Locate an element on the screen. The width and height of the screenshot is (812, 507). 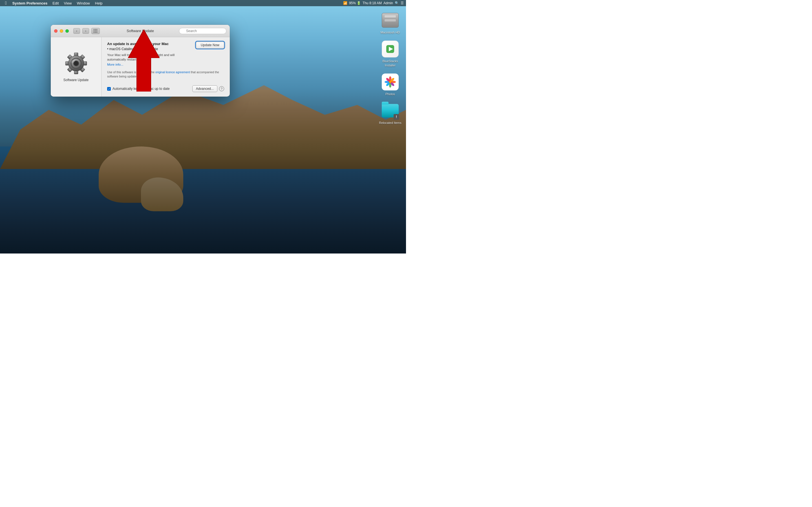
window-back-button: ‹ is located at coordinates (77, 31).